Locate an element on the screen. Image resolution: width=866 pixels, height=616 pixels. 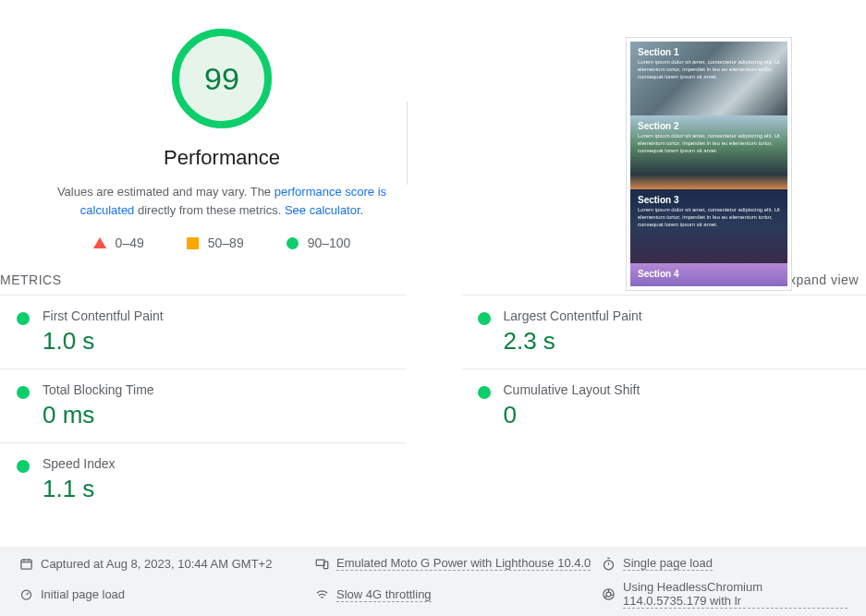
environment-footer: Captured at Aug 8, 2023, 10:44 AM GMT+2 … is located at coordinates (433, 582).